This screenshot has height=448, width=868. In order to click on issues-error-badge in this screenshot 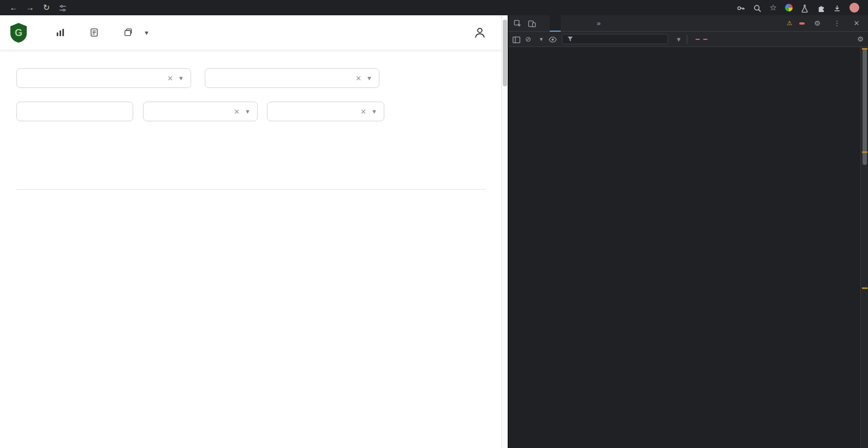, I will do `click(698, 39)`.